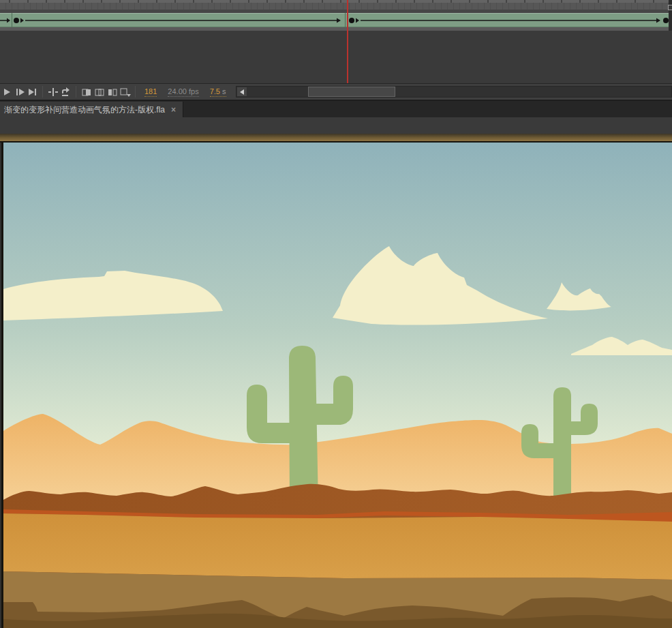 Image resolution: width=672 pixels, height=628 pixels. I want to click on loop-playback-icon, so click(65, 91).